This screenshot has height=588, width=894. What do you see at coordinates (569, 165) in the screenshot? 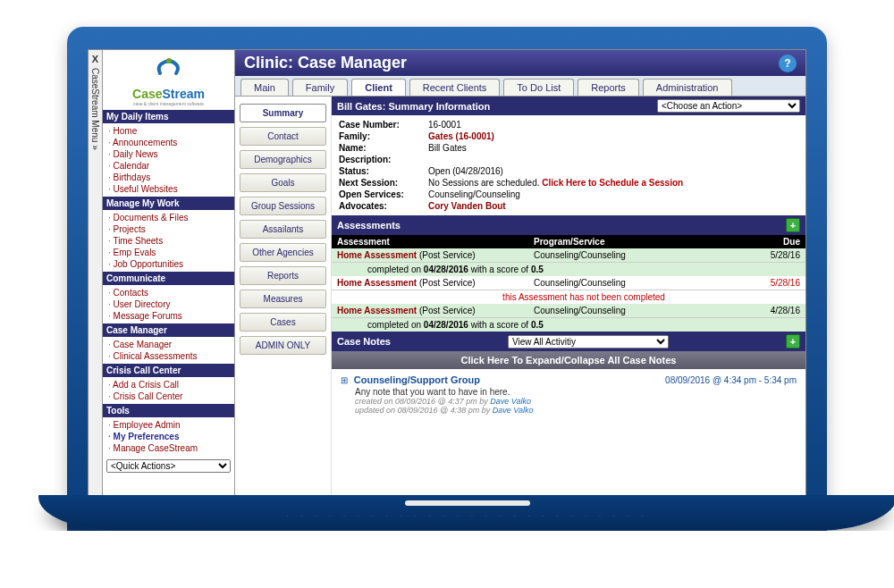
I see `summary-info: Case Number:16-0001 Family:Gates (16-000…` at bounding box center [569, 165].